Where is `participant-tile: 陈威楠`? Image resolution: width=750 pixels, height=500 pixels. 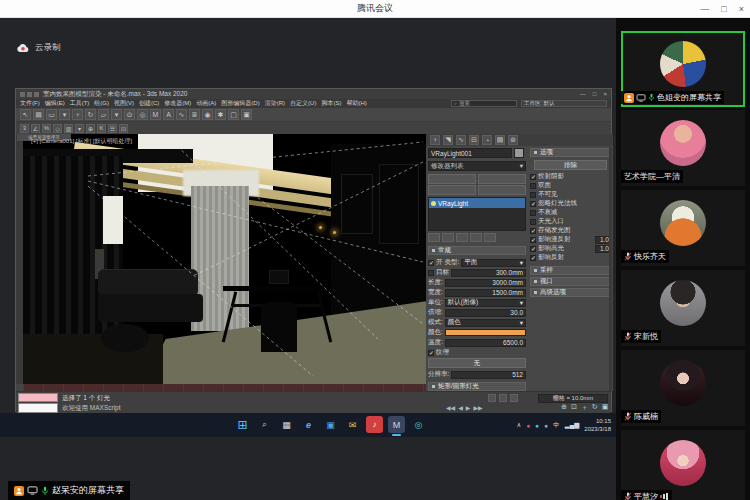
participant-tile: 陈威楠 is located at coordinates (683, 388).